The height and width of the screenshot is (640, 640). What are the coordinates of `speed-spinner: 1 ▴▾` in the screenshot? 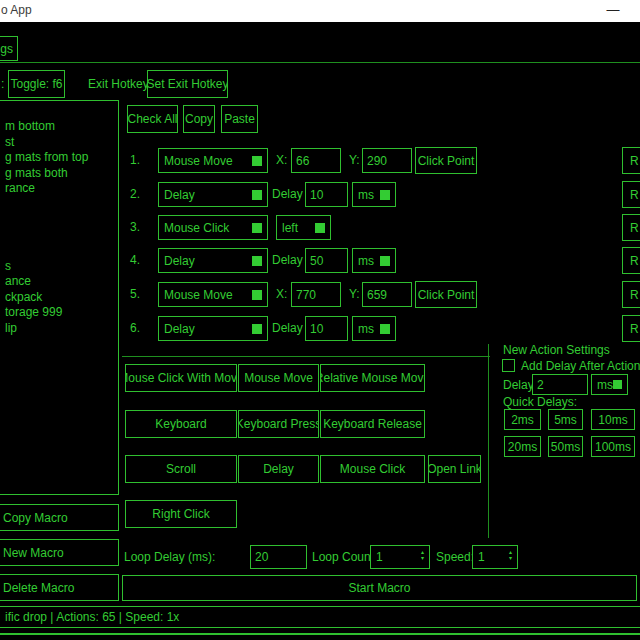 It's located at (495, 557).